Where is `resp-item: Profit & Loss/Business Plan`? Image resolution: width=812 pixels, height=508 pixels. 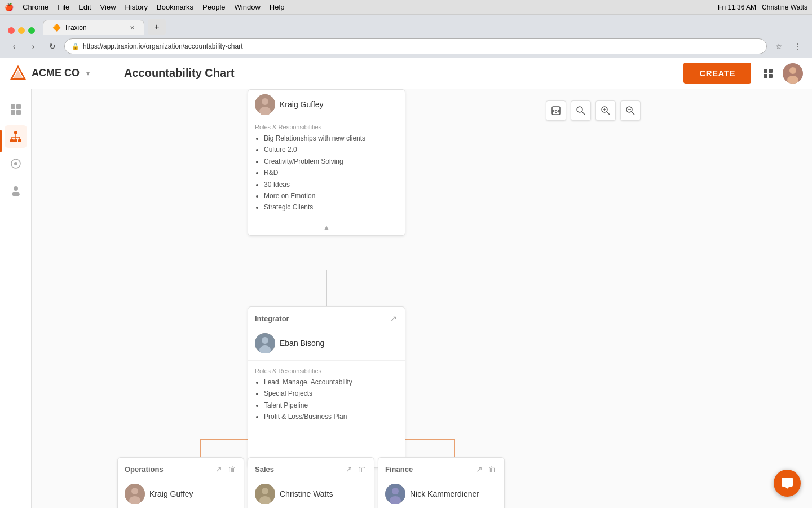 resp-item: Profit & Loss/Business Plan is located at coordinates (331, 417).